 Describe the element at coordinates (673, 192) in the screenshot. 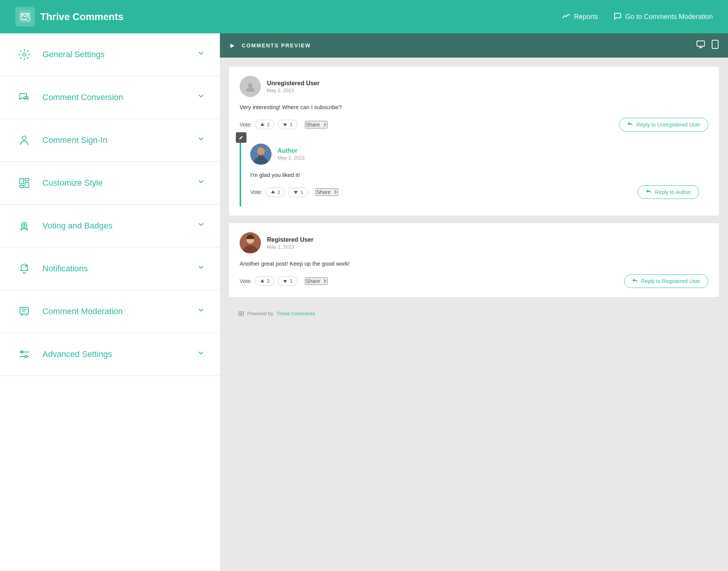

I see `reply-label-author: Reply to Author` at that location.